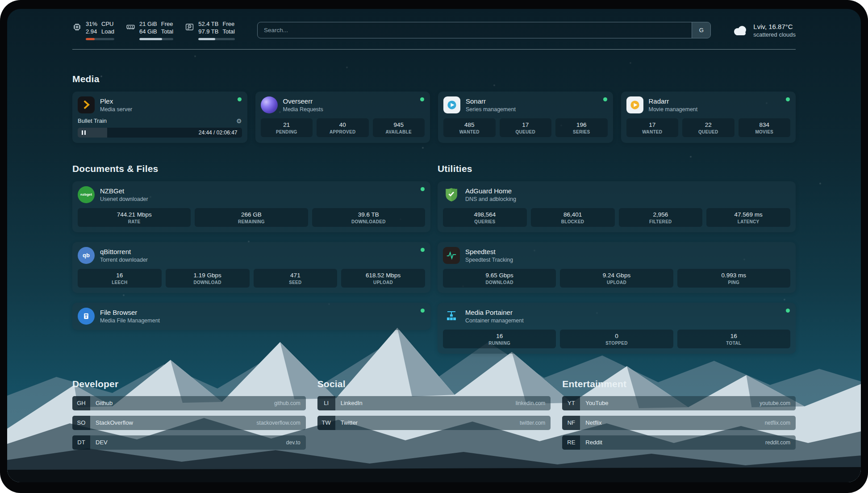 Image resolution: width=868 pixels, height=493 pixels. Describe the element at coordinates (81, 403) in the screenshot. I see `bookmark-abbr: GH` at that location.